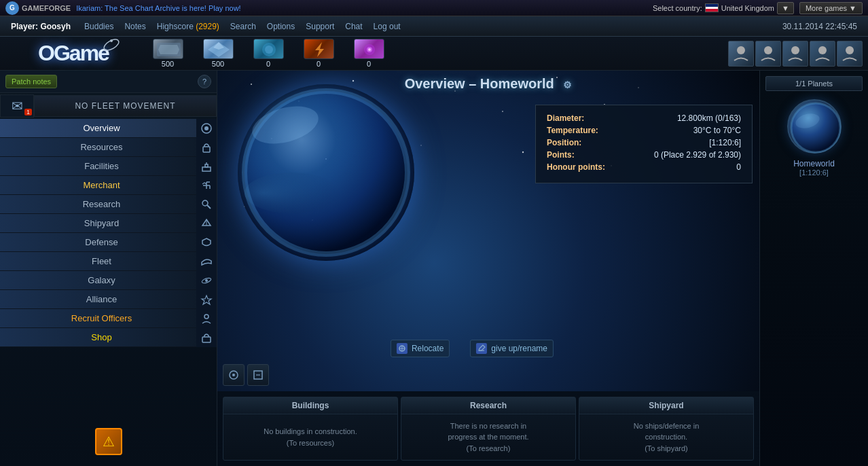  I want to click on shipyard-panel-header: Shipyard, so click(666, 406).